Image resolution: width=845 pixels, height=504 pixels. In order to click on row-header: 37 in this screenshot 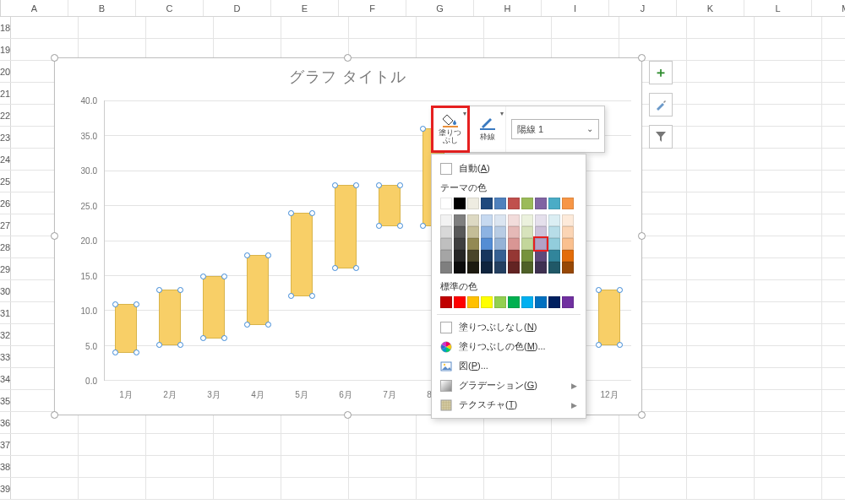, I will do `click(5, 444)`.